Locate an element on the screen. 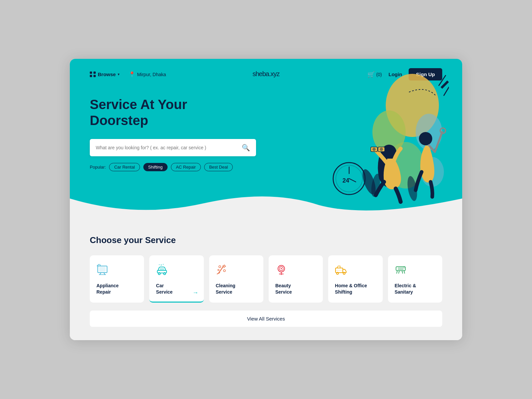 The height and width of the screenshot is (399, 532). chevron-down-icon: ▾ is located at coordinates (118, 74).